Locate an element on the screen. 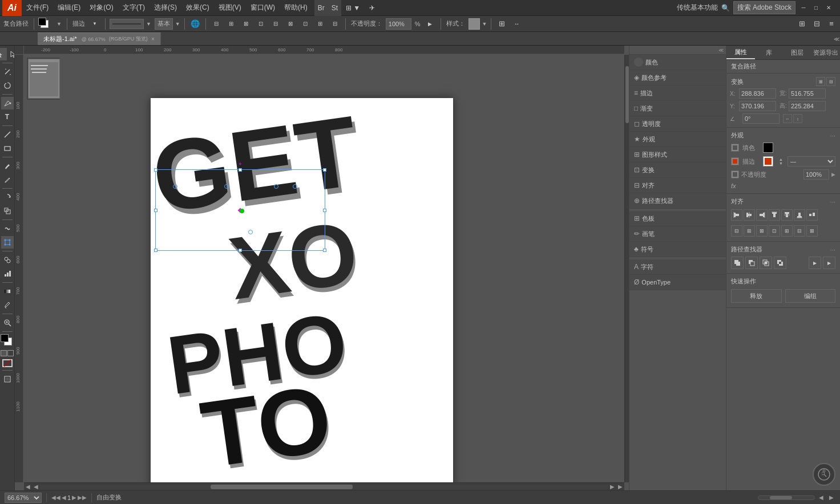 The image size is (840, 504). toolbar-more: ≡ is located at coordinates (831, 24).